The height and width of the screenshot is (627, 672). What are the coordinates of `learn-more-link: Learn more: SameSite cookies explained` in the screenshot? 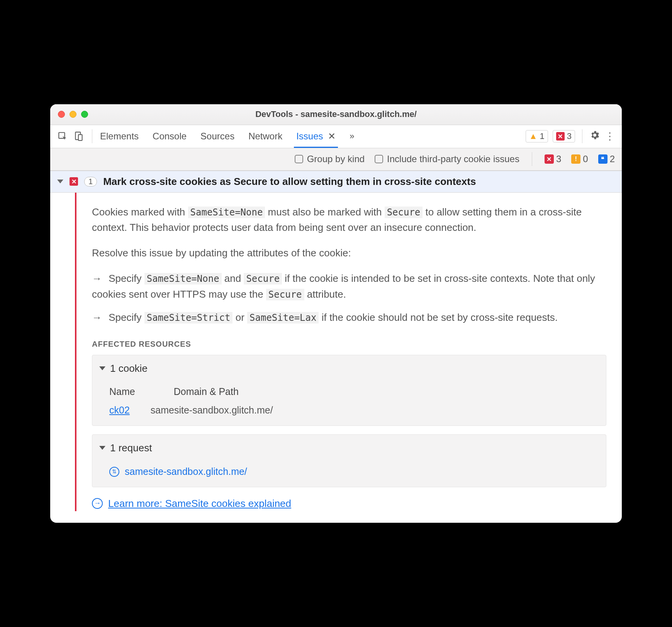 It's located at (200, 503).